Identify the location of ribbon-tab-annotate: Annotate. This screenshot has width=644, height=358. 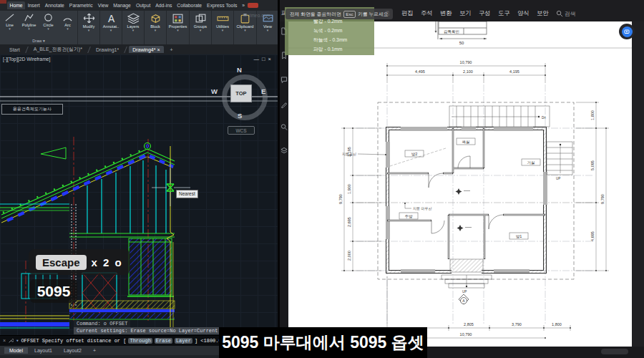
(54, 6).